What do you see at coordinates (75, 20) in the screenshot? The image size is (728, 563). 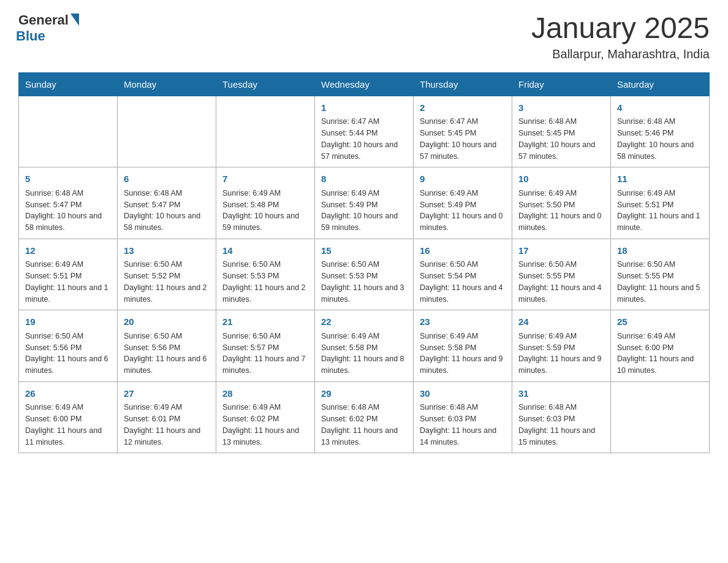 I see `logo-triangle-icon` at bounding box center [75, 20].